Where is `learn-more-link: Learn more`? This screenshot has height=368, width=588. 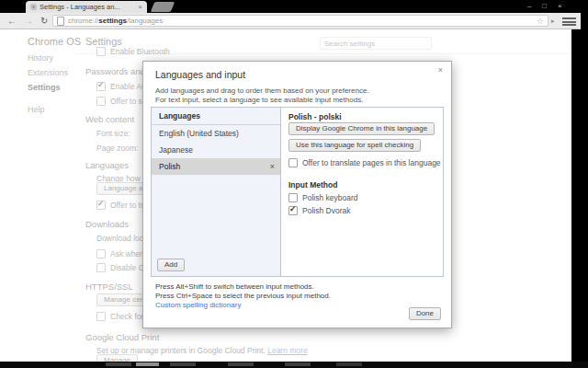 learn-more-link: Learn more is located at coordinates (287, 351).